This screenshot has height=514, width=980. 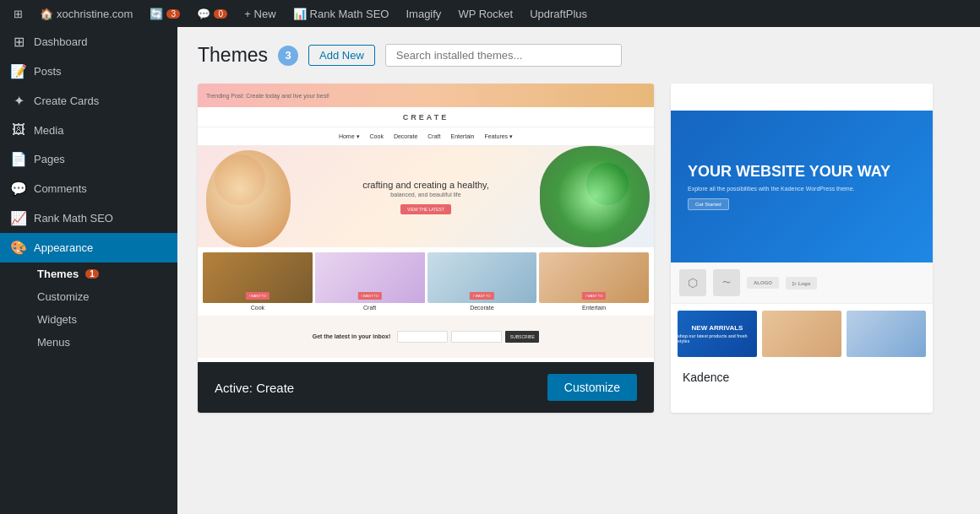 What do you see at coordinates (490, 14) in the screenshot?
I see `admin-bar: ⊞ 🏠 xochristine.com 🔄 3 💬 0 + New 📊 Rank…` at bounding box center [490, 14].